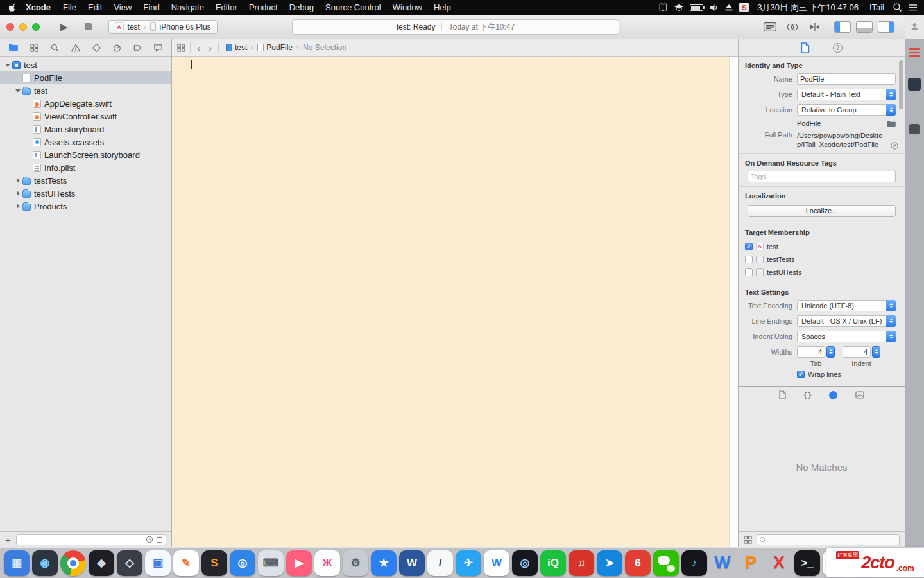 The width and height of the screenshot is (924, 578). I want to click on folder-icon, so click(891, 123).